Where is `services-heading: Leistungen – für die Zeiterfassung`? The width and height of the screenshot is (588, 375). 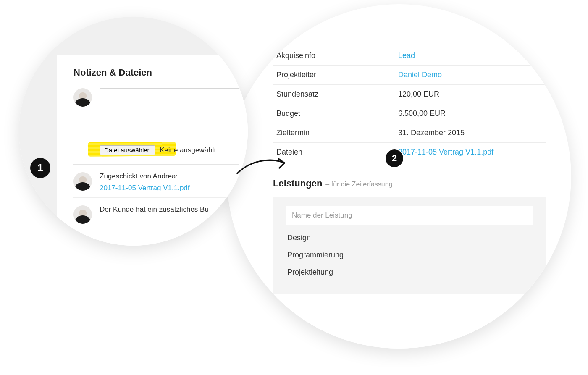
services-heading: Leistungen – für die Zeiterfassung is located at coordinates (410, 184).